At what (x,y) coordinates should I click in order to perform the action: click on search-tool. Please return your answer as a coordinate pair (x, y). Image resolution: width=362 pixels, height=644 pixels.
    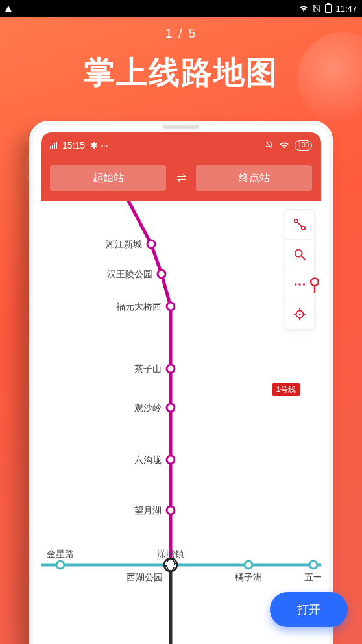
    Looking at the image, I should click on (300, 254).